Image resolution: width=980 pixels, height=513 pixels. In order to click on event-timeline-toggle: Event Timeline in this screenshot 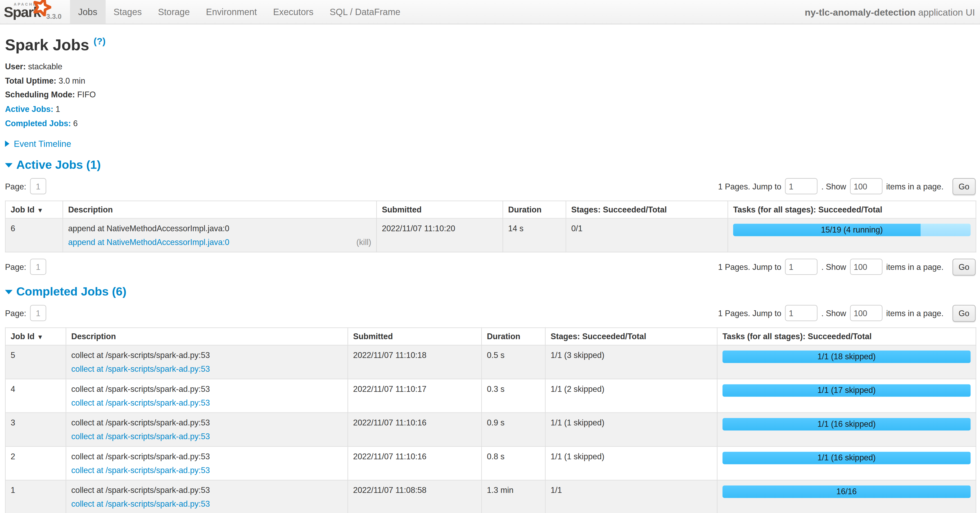, I will do `click(490, 144)`.